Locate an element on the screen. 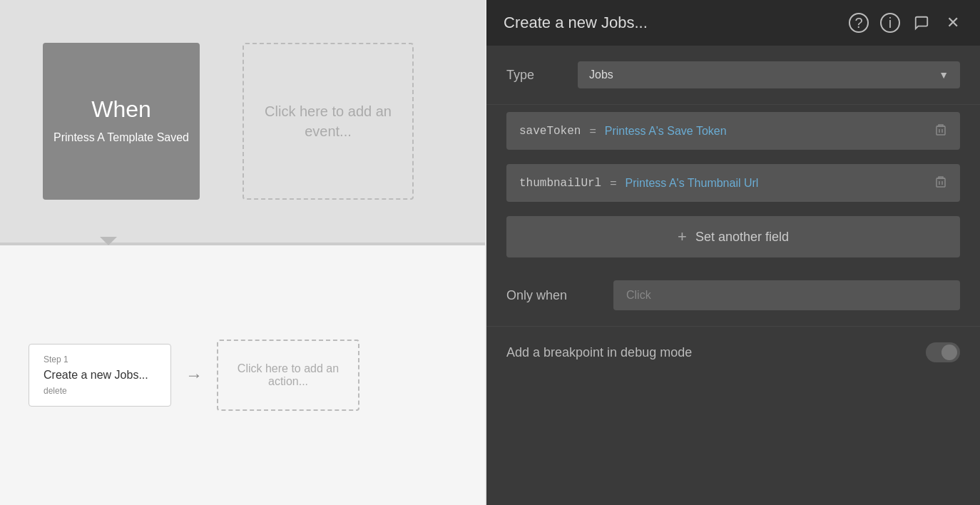 Image resolution: width=980 pixels, height=505 pixels. add-field-label: Set another field is located at coordinates (742, 237).